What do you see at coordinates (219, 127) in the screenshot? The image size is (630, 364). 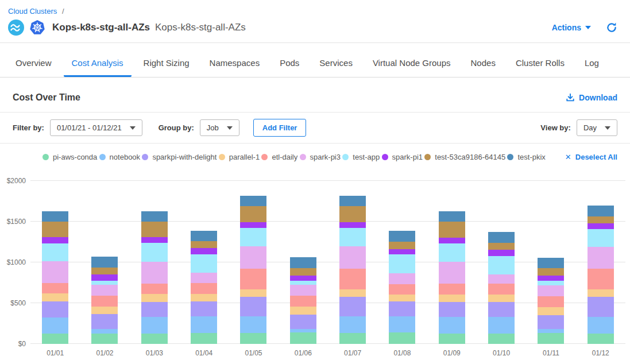 I see `group-by-select: Job` at bounding box center [219, 127].